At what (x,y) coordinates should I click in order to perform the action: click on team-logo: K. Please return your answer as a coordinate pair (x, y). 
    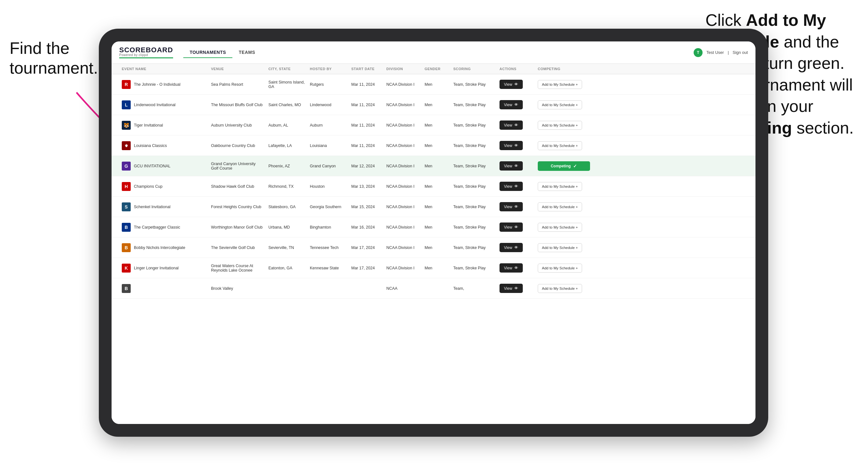
    Looking at the image, I should click on (126, 268).